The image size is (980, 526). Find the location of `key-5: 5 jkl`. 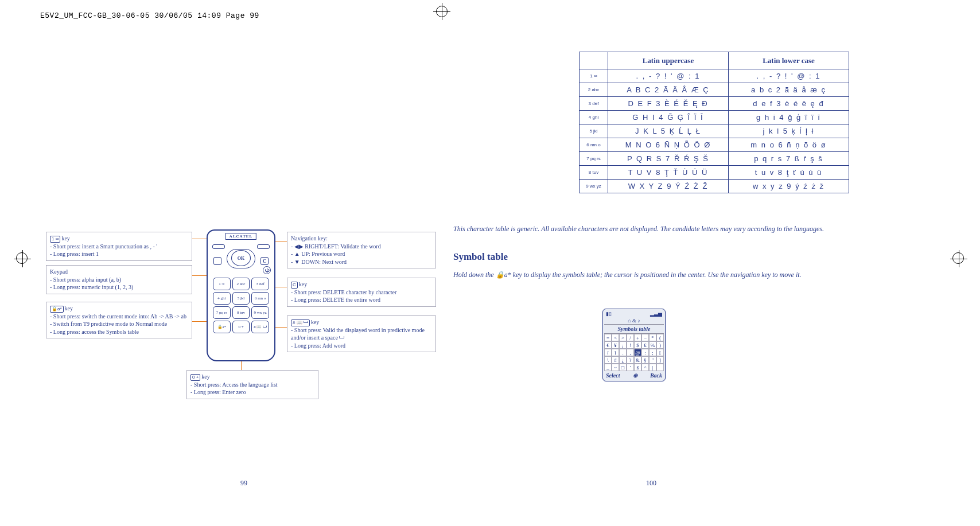

key-5: 5 jkl is located at coordinates (241, 298).